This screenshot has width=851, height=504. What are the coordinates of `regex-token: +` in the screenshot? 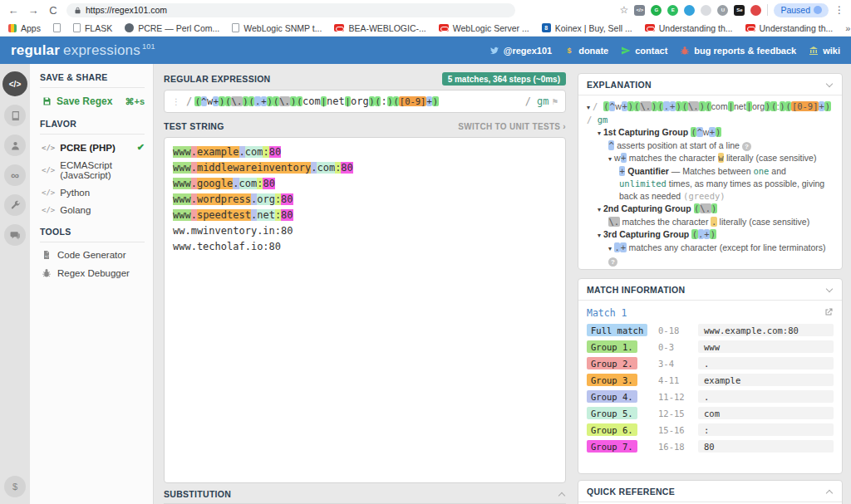 It's located at (673, 106).